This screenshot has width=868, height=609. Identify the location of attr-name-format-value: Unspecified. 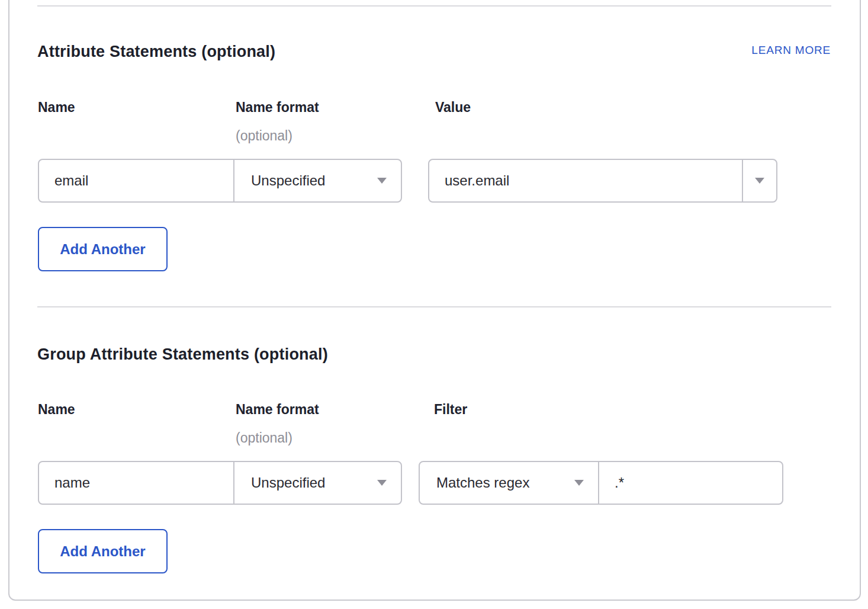
(288, 181).